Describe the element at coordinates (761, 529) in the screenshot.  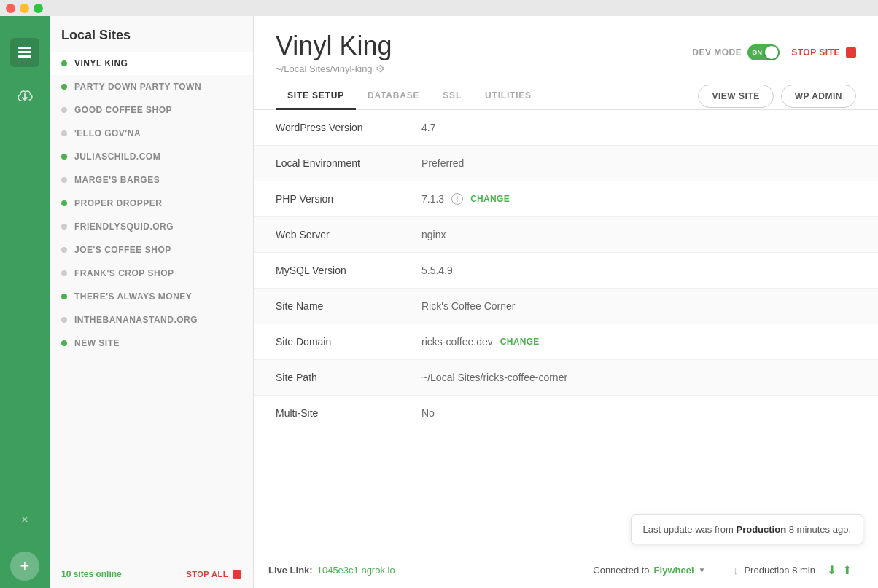
I see `update-tooltip-bold: Production` at that location.